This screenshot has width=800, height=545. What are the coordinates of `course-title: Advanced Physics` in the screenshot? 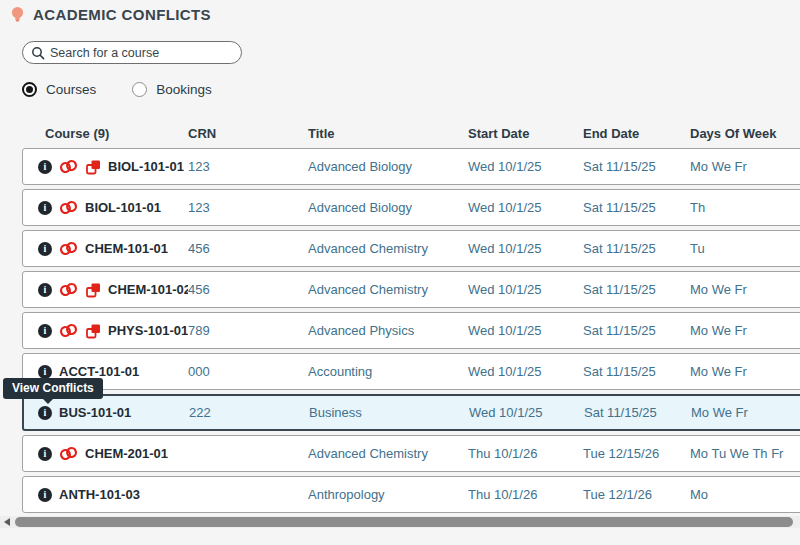 It's located at (388, 330).